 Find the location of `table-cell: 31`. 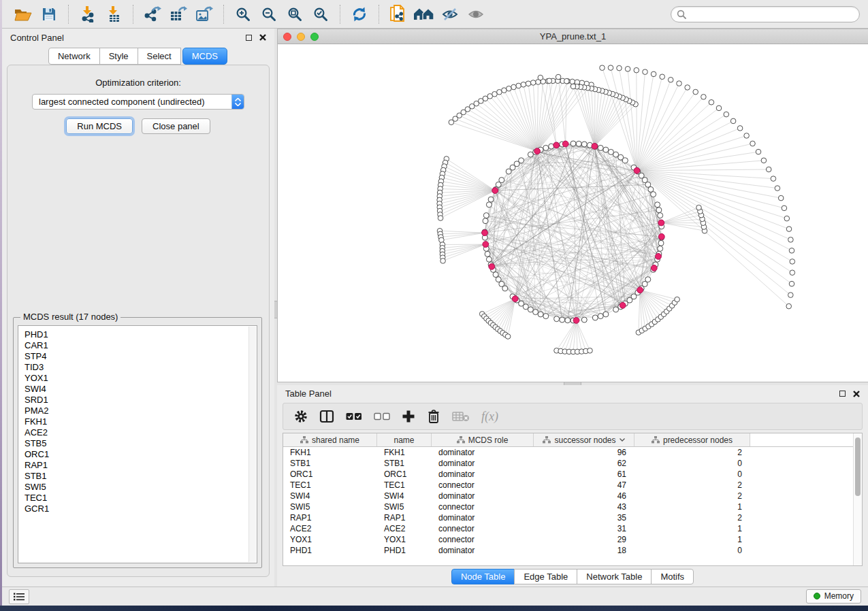

table-cell: 31 is located at coordinates (584, 529).